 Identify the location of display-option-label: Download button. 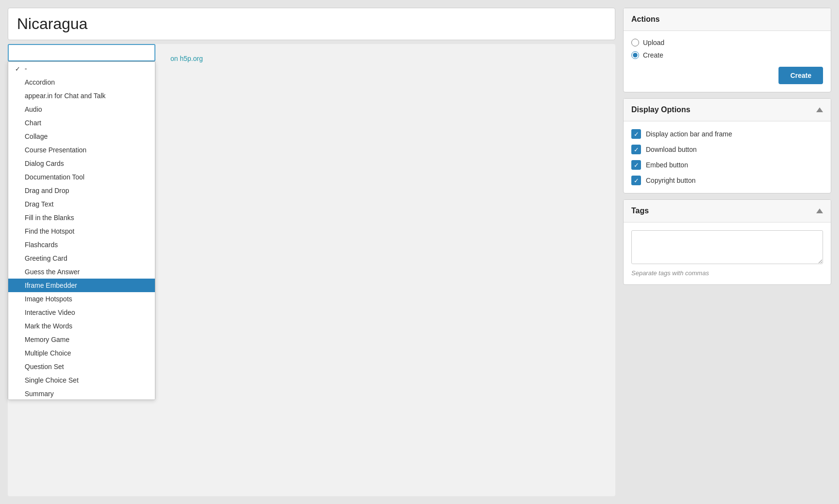
(671, 149).